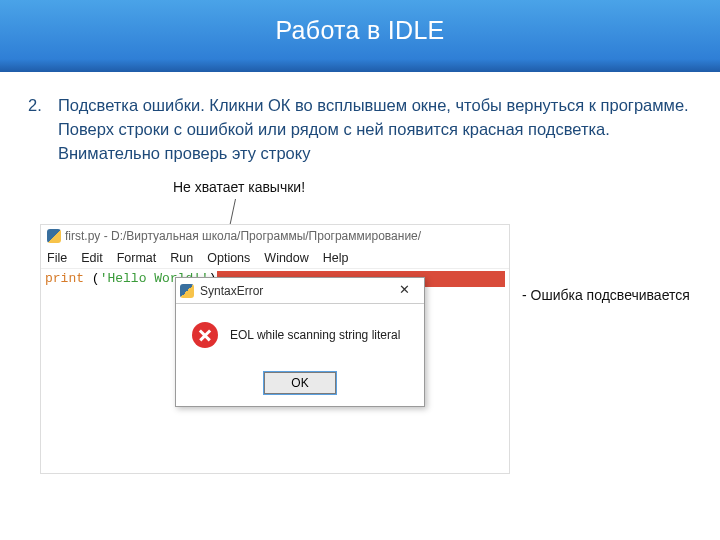 This screenshot has width=720, height=540. Describe the element at coordinates (606, 295) in the screenshot. I see `side-note: - Ошибка подсвечивается` at that location.